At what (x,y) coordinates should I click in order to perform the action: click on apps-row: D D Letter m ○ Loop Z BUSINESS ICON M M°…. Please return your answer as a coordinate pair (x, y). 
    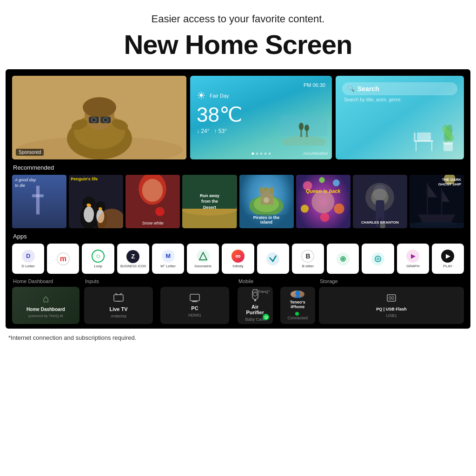
    Looking at the image, I should click on (238, 258).